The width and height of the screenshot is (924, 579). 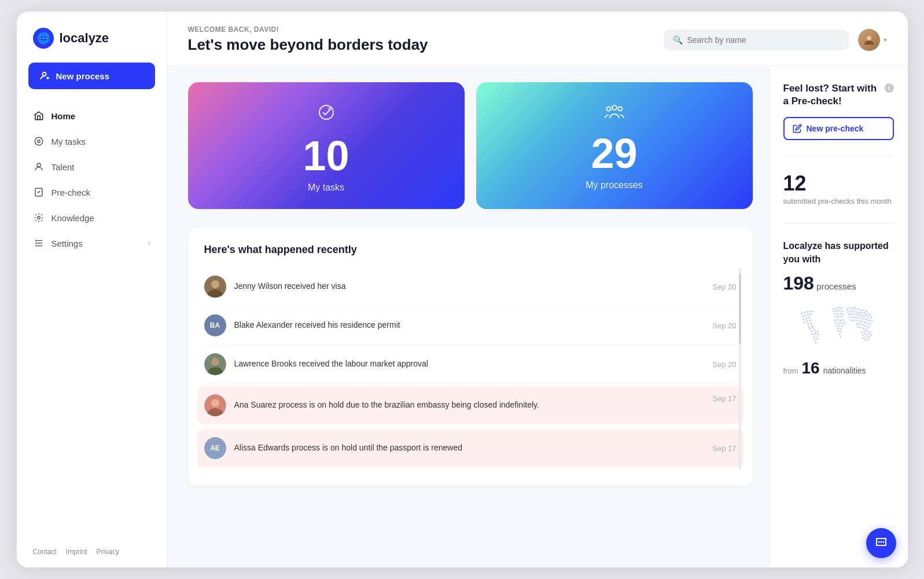 I want to click on sidebar-item-settings: Settings ›, so click(x=91, y=243).